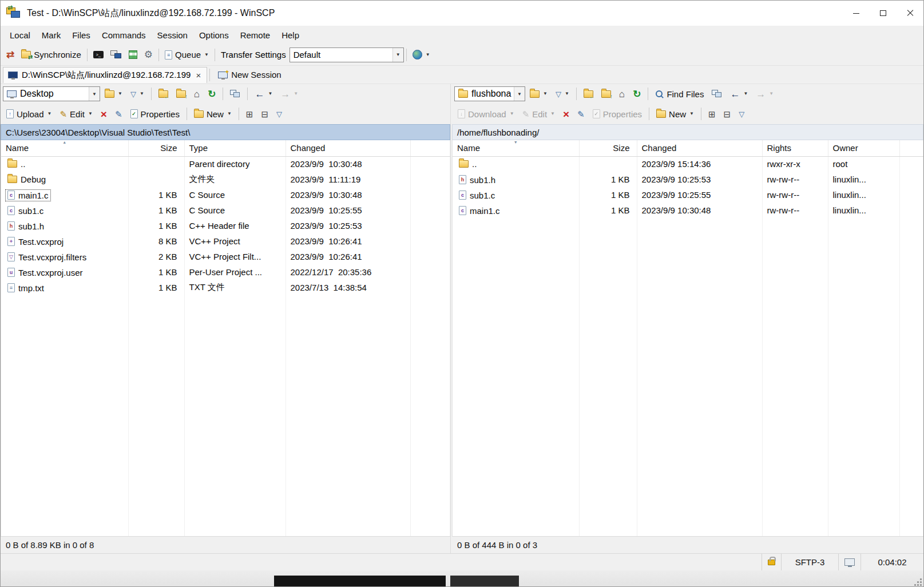 This screenshot has width=924, height=587. Describe the element at coordinates (347, 55) in the screenshot. I see `transfer-settings-select: Default ▼` at that location.